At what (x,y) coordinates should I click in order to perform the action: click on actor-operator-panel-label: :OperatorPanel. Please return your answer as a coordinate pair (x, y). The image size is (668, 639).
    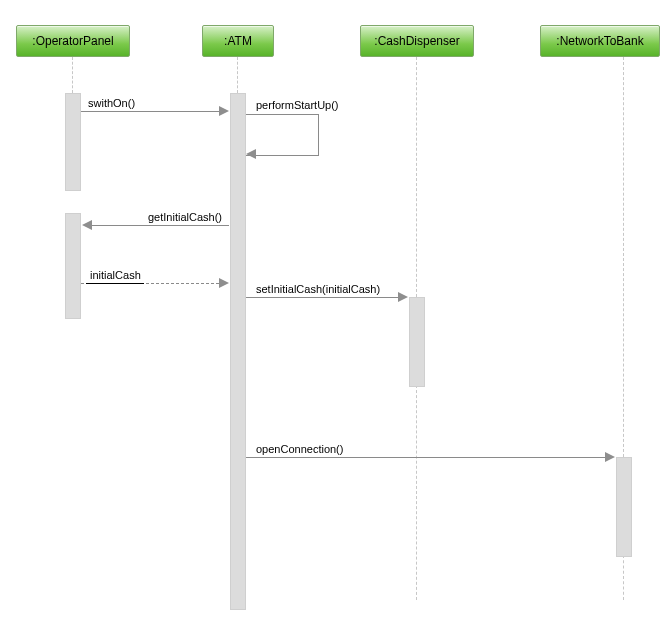
    Looking at the image, I should click on (72, 41).